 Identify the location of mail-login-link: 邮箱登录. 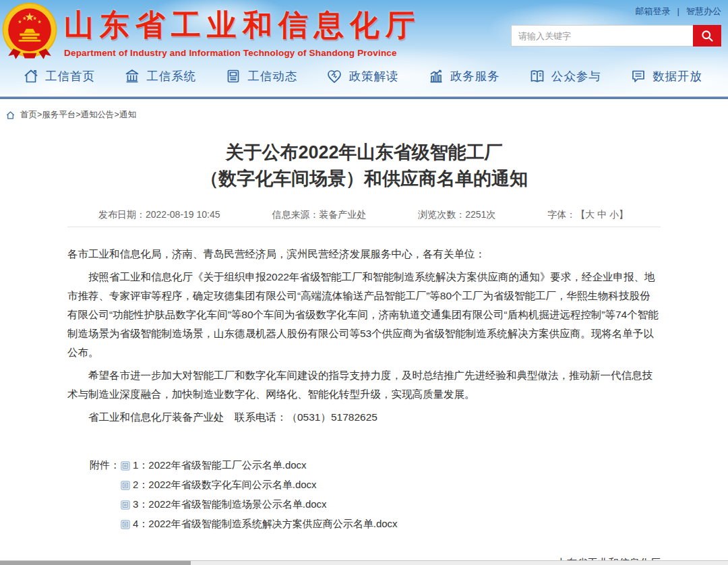
(653, 11).